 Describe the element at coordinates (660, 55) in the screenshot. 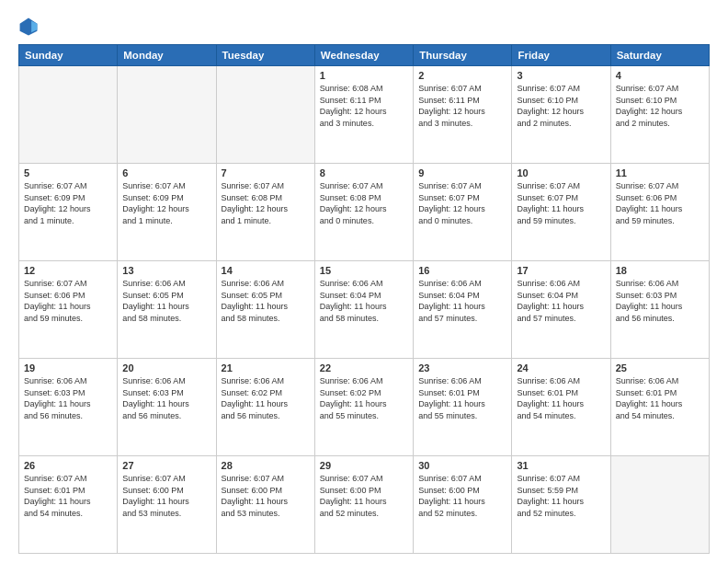

I see `weekday-header-saturday: Saturday` at that location.